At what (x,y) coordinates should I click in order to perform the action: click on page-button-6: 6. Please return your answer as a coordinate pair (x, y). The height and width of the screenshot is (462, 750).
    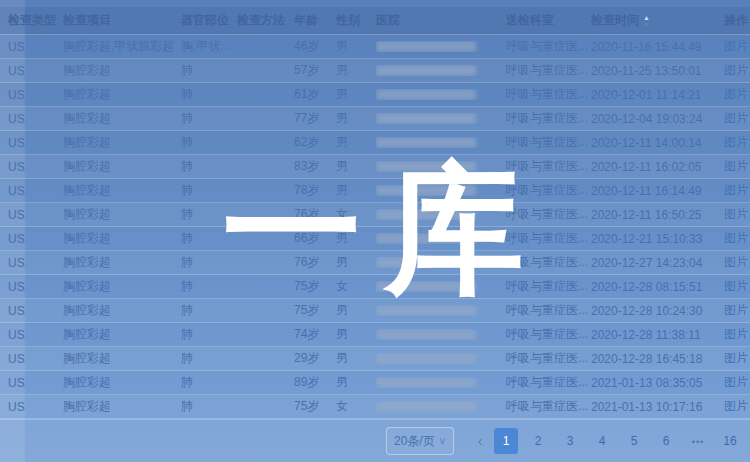
    Looking at the image, I should click on (666, 441).